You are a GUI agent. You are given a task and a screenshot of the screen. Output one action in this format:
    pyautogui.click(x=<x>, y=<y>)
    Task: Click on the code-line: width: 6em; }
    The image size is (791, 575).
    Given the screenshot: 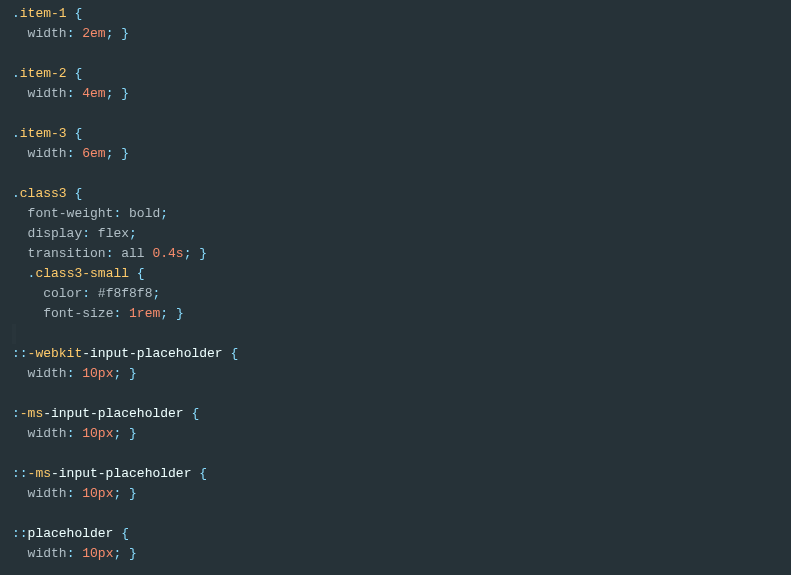 What is the action you would take?
    pyautogui.click(x=402, y=154)
    